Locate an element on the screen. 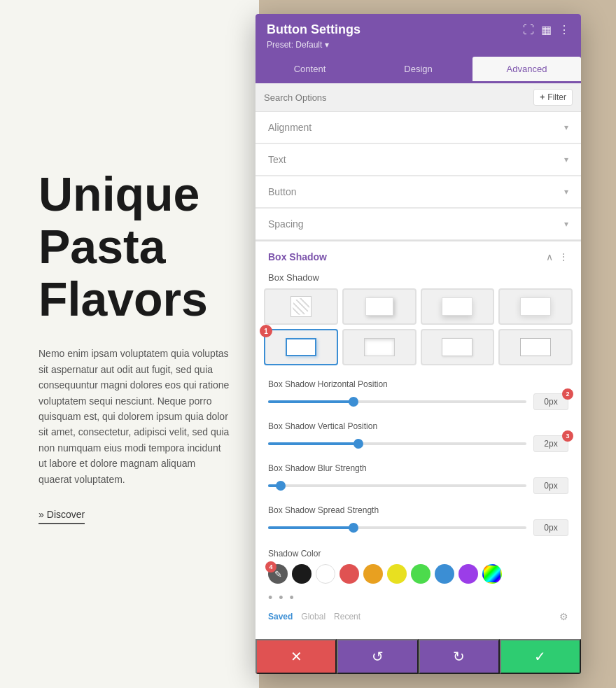 The image size is (616, 688). undo-button: ↺ is located at coordinates (377, 657).